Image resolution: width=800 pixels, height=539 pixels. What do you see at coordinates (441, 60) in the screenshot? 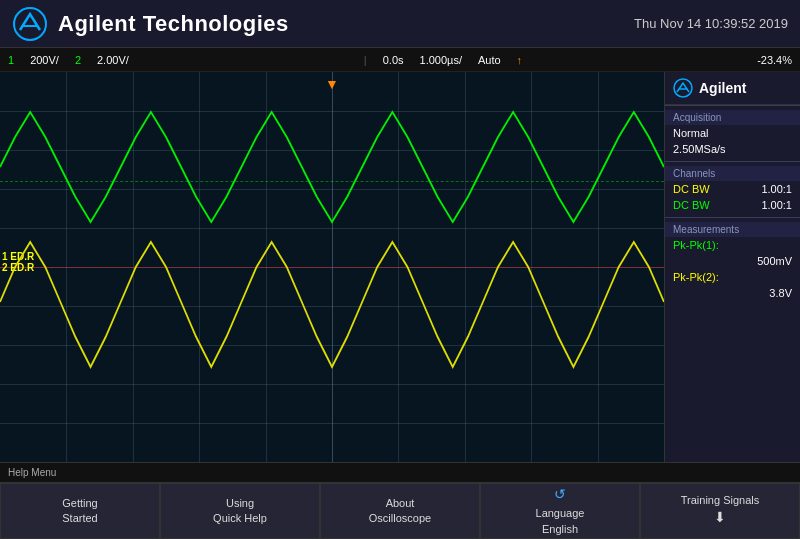
I see `time-scale: 1.000µs/` at bounding box center [441, 60].